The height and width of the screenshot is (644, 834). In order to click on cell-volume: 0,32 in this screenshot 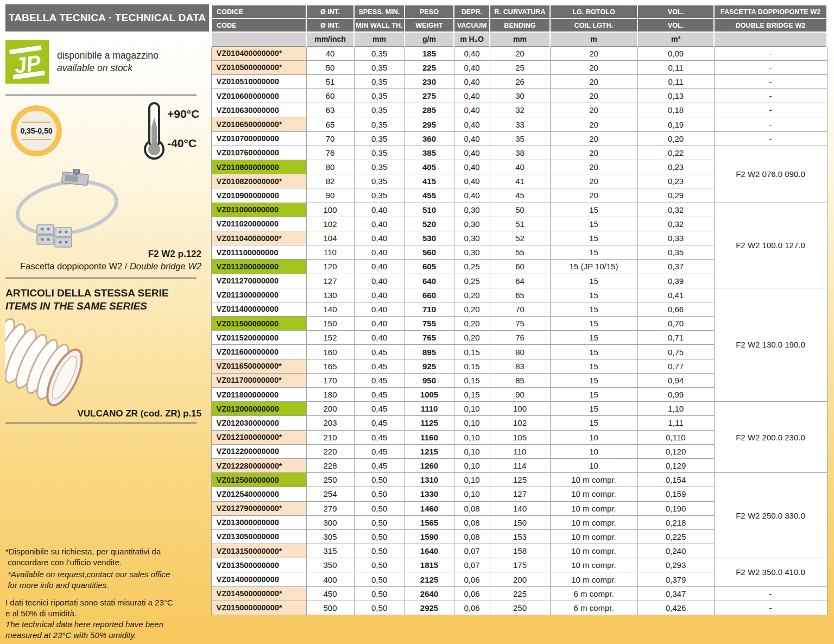, I will do `click(675, 224)`.